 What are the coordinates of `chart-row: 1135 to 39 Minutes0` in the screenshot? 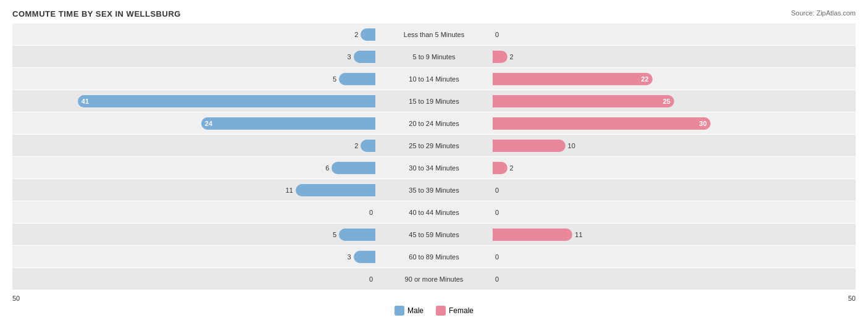 It's located at (434, 190).